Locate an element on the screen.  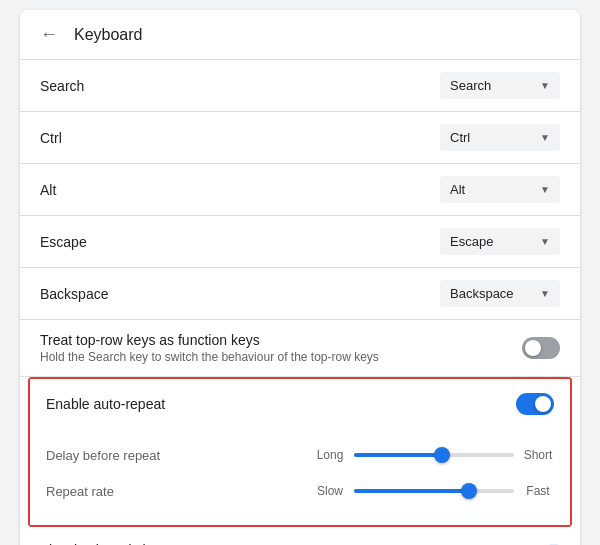
delay-slider-container: Long Short is located at coordinates (365, 455).